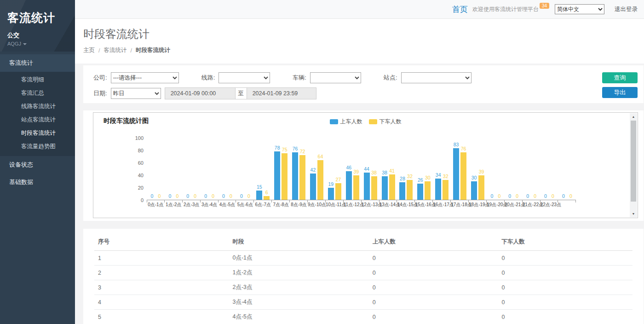 Image resolution: width=644 pixels, height=324 pixels. What do you see at coordinates (38, 133) in the screenshot?
I see `sidebar-subitem: 时段客流统计` at bounding box center [38, 133].